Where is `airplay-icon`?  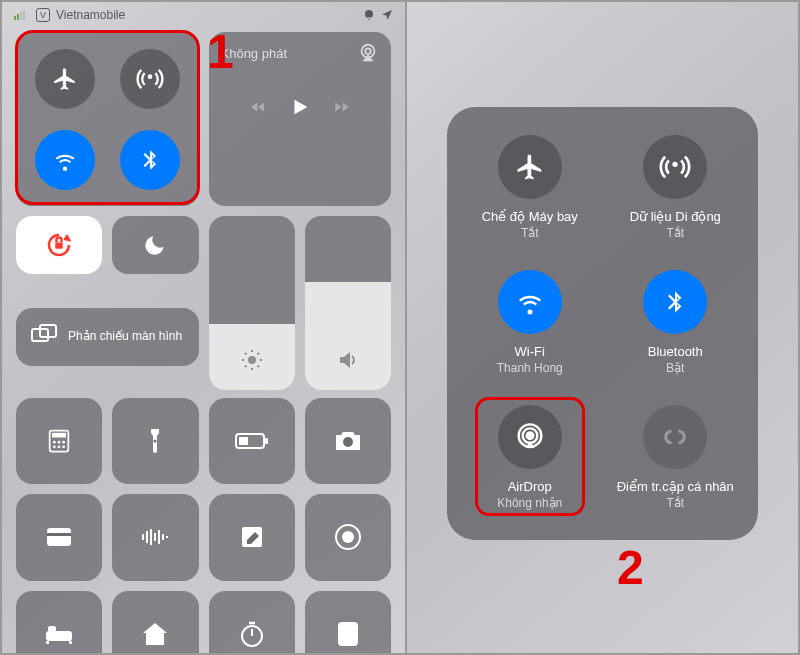 airplay-icon is located at coordinates (368, 55).